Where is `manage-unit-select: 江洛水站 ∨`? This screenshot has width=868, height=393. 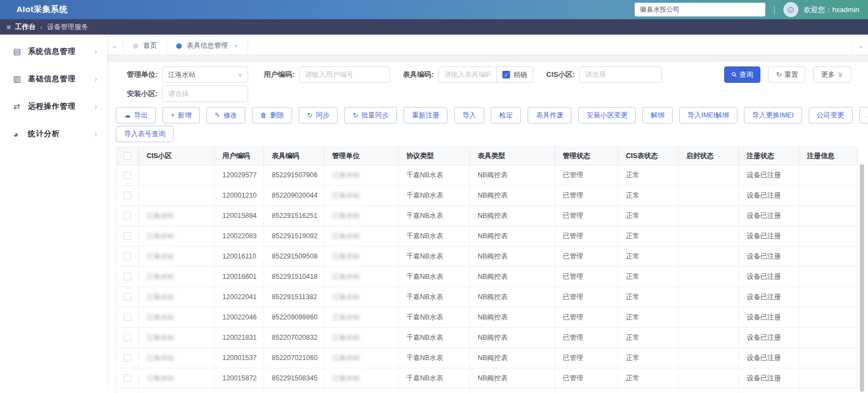
manage-unit-select: 江洛水站 ∨ is located at coordinates (205, 75).